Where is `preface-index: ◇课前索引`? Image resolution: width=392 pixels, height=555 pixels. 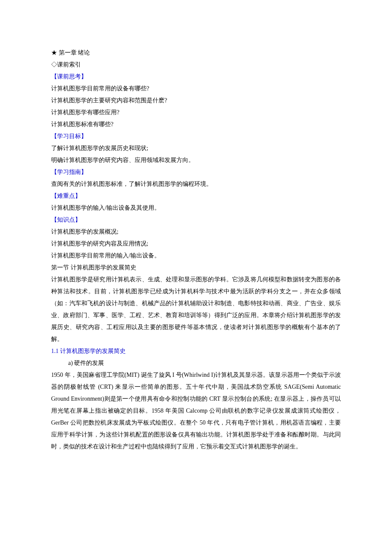 preface-index: ◇课前索引 is located at coordinates (196, 65).